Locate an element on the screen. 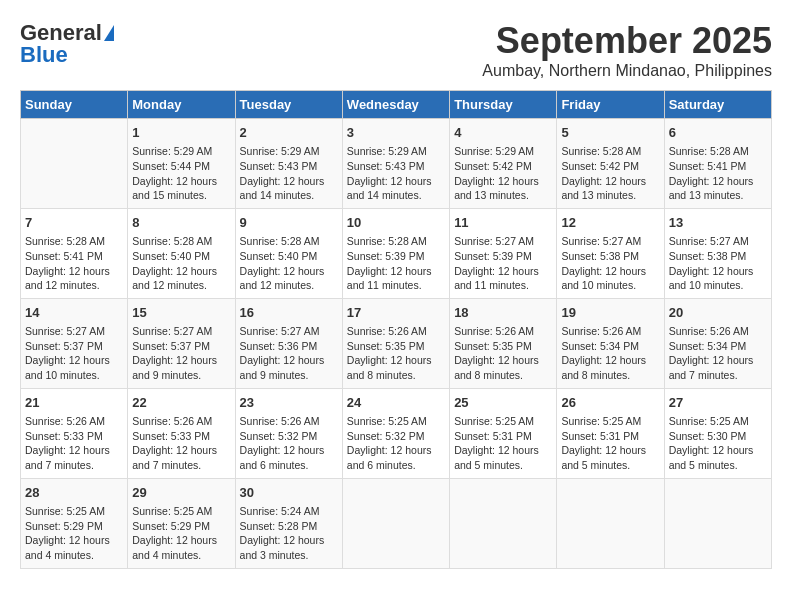 Image resolution: width=792 pixels, height=612 pixels. day-info: Sunrise: 5:29 AM Sunset: 5:42 PM Dayligh… is located at coordinates (503, 174).